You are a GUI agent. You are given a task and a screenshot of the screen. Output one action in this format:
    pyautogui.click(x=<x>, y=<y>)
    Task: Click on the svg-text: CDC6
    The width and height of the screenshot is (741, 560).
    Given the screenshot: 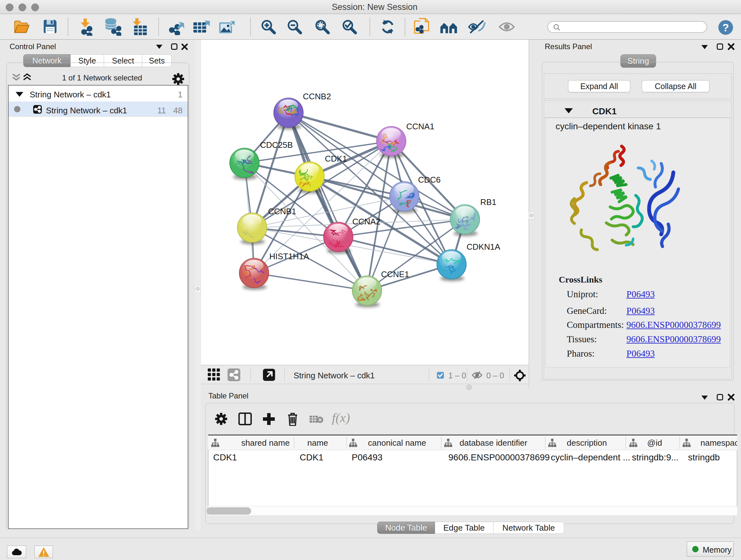 What is the action you would take?
    pyautogui.click(x=429, y=180)
    